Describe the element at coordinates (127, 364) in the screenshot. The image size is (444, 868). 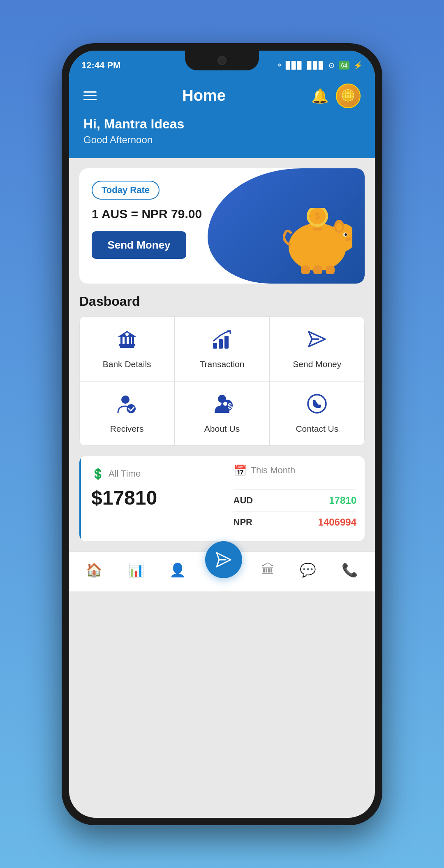
I see `bank-details-label: Bank Details` at that location.